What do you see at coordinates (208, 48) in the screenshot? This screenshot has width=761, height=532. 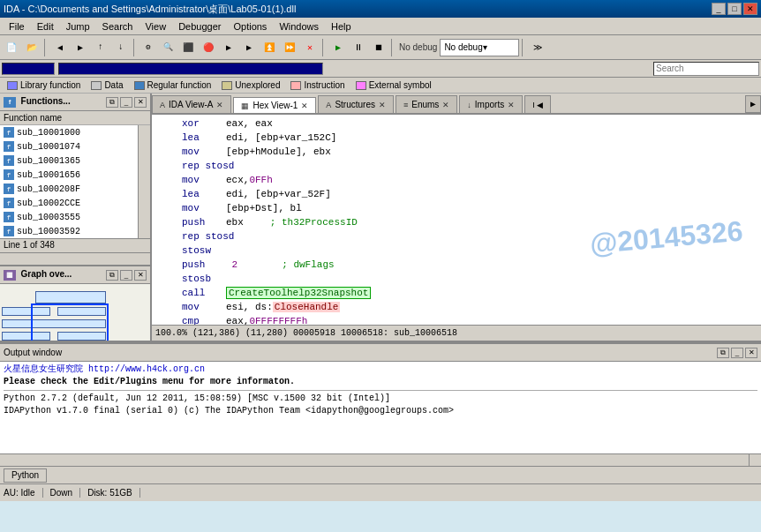 I see `toolbar-btn4: 🔴` at bounding box center [208, 48].